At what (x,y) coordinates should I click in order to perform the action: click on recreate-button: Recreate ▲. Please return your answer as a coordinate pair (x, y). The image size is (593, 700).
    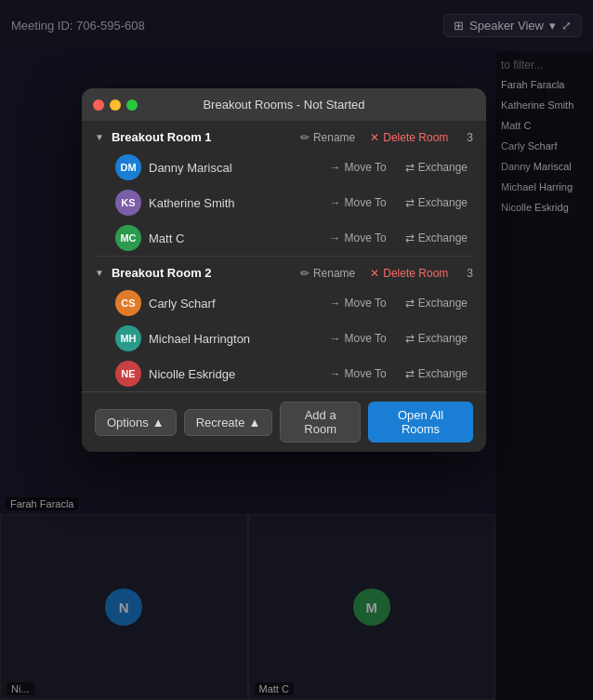
    Looking at the image, I should click on (229, 422).